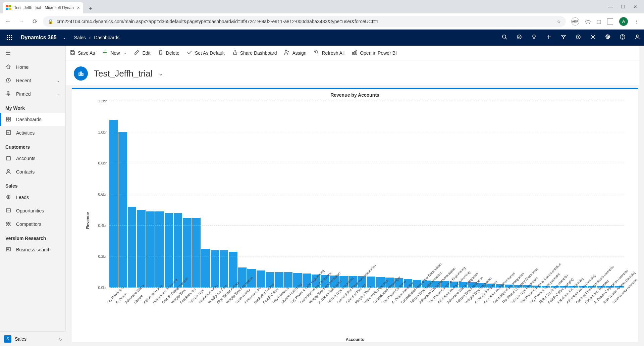 Image resolution: width=644 pixels, height=346 pixels. I want to click on sidebar-item-pinned: Pinned⌄, so click(33, 94).